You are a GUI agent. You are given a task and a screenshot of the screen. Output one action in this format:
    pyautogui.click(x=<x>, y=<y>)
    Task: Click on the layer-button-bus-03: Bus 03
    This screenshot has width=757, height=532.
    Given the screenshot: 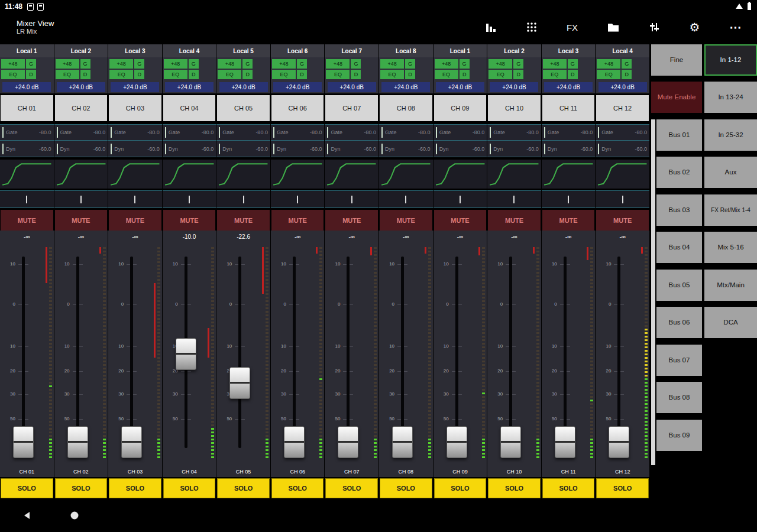 What is the action you would take?
    pyautogui.click(x=679, y=210)
    